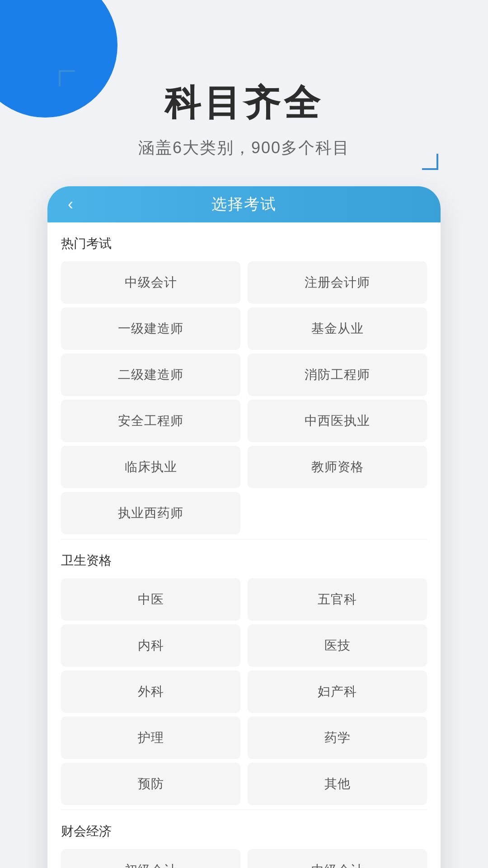 The width and height of the screenshot is (488, 868). What do you see at coordinates (151, 646) in the screenshot?
I see `exam-btn-internal-med: 内科` at bounding box center [151, 646].